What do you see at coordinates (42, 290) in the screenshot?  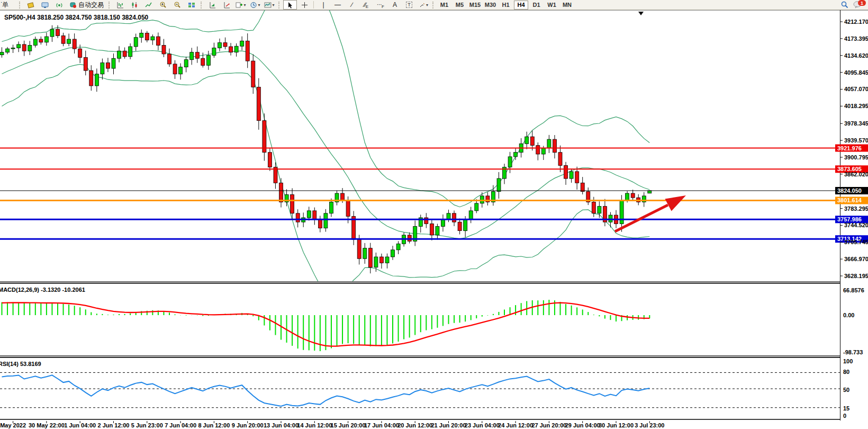 I see `macd-label: MACD(12,26,9) -3.1320 -10.2061` at bounding box center [42, 290].